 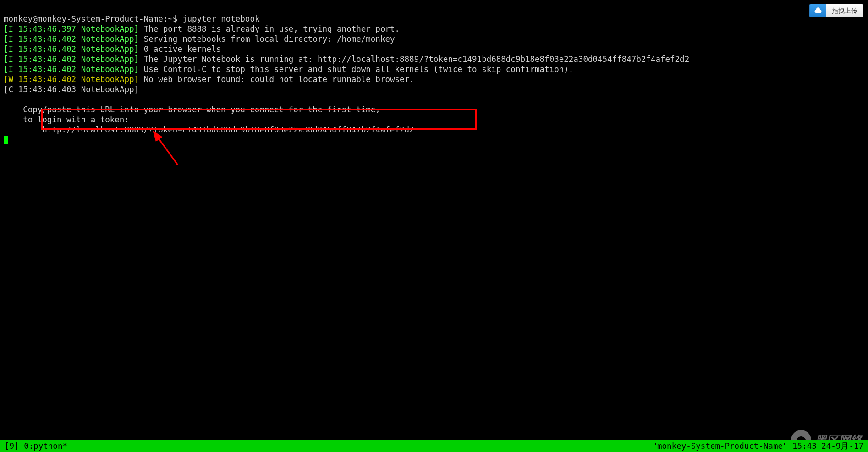 What do you see at coordinates (112, 49) in the screenshot?
I see `log-line: [I 15:43:46.402 NotebookApp] 0 active ke…` at bounding box center [112, 49].